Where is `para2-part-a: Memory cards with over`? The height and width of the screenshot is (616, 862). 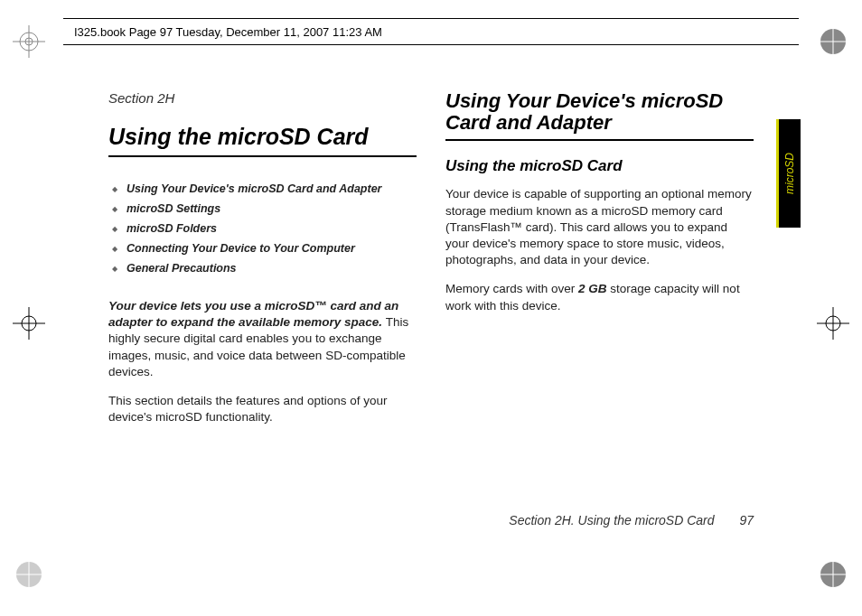 para2-part-a: Memory cards with over is located at coordinates (511, 289).